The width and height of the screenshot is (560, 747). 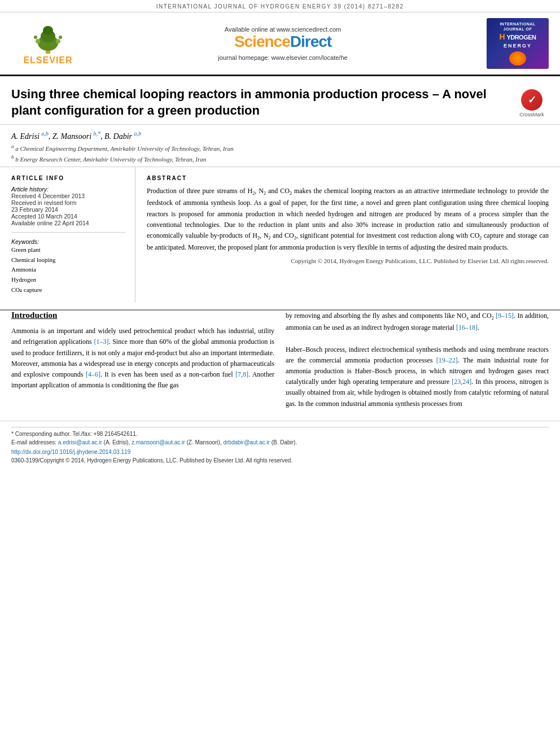 What do you see at coordinates (69, 290) in the screenshot?
I see `keyword-5: CO₂ capture` at bounding box center [69, 290].